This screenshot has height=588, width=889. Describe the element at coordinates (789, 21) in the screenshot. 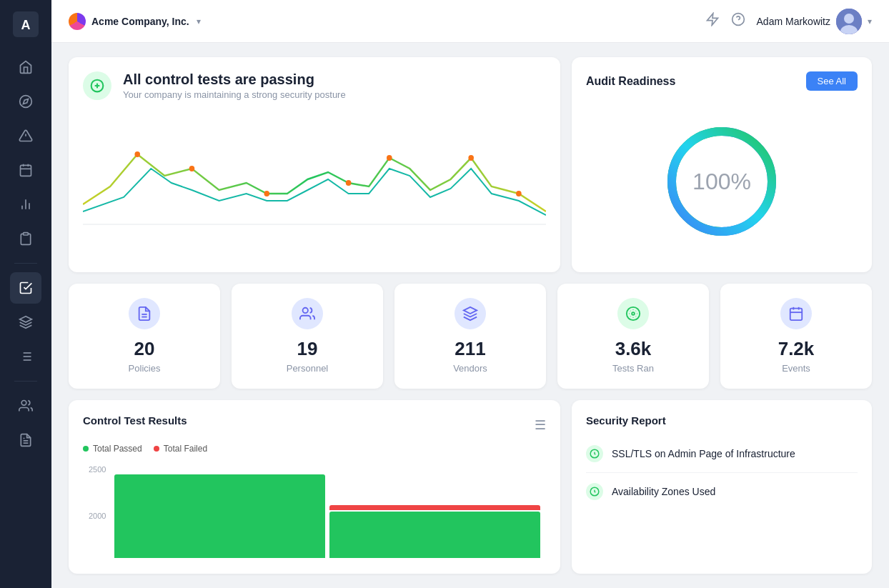

I see `header-right: Adam Markowitz ▾` at that location.